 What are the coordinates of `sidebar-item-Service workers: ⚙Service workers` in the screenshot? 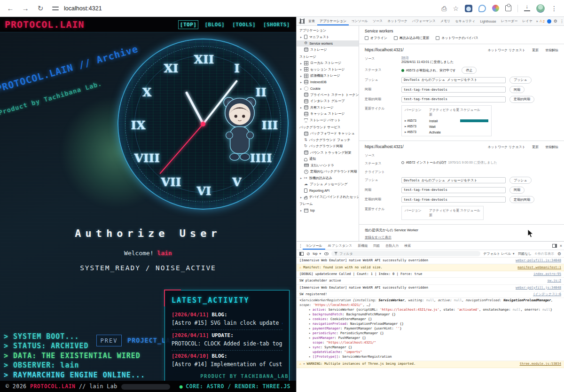 It's located at (328, 44).